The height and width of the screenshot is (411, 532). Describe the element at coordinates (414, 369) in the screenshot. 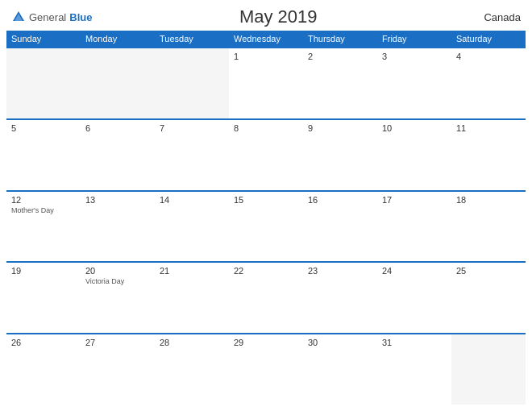

I see `day-cell: 31` at that location.